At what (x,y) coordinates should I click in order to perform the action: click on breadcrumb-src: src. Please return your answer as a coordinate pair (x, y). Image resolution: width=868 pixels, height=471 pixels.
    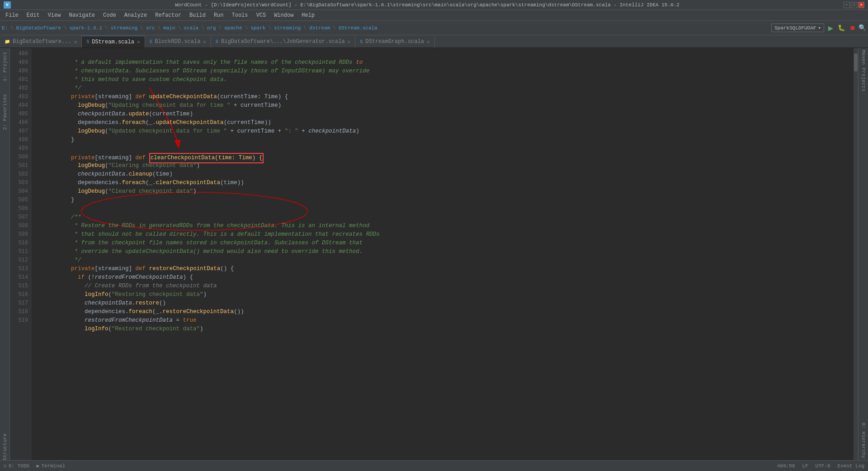
    Looking at the image, I should click on (151, 28).